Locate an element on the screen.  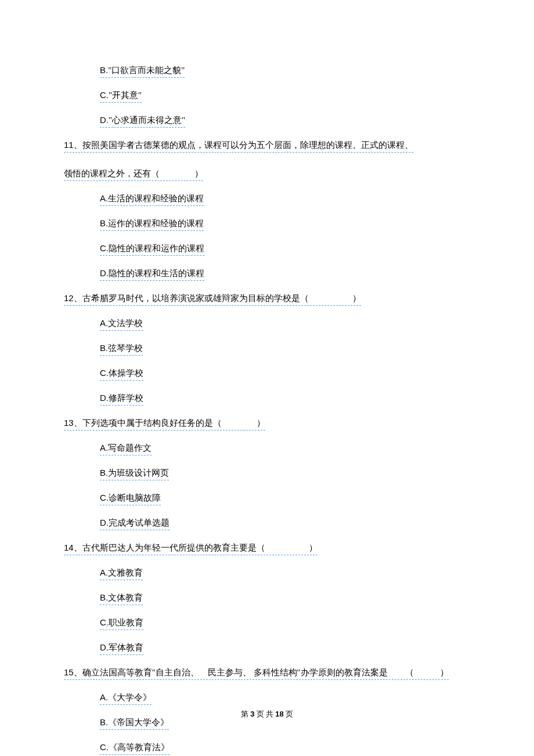
option-text: C.诊断电脑故障 is located at coordinates (130, 498).